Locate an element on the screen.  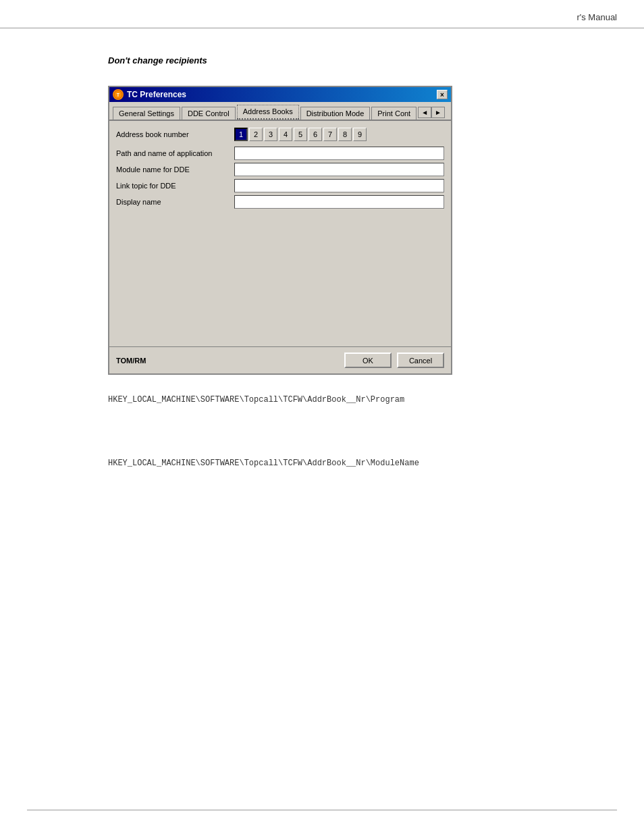
field-input-module is located at coordinates (339, 170).